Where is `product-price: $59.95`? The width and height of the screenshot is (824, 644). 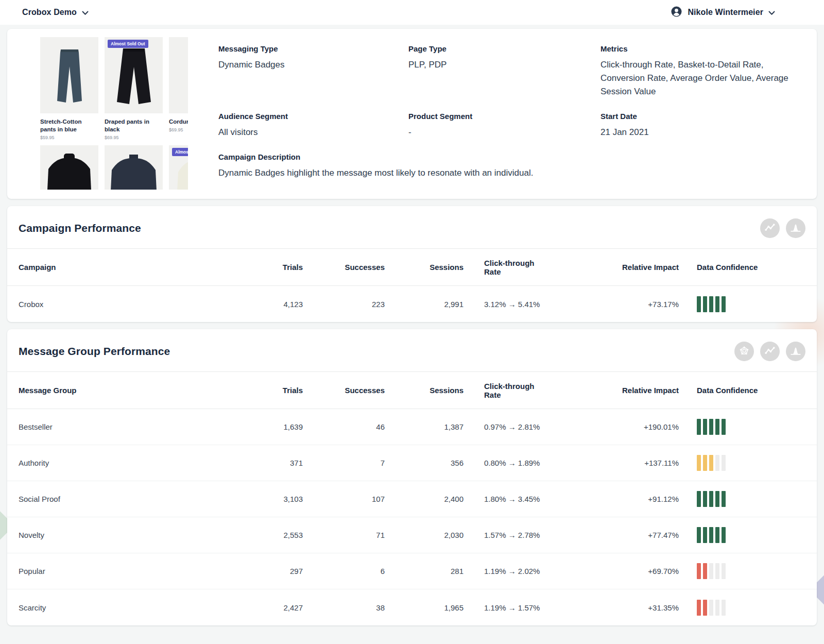
product-price: $59.95 is located at coordinates (69, 138).